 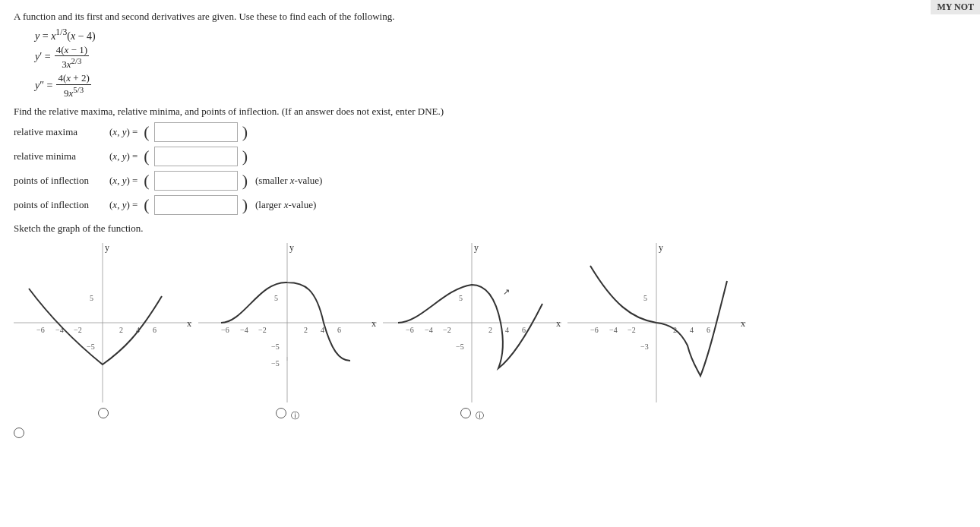 What do you see at coordinates (490, 132) in the screenshot?
I see `row-relative-maxima: relative maxima (x, y) = ( )` at bounding box center [490, 132].